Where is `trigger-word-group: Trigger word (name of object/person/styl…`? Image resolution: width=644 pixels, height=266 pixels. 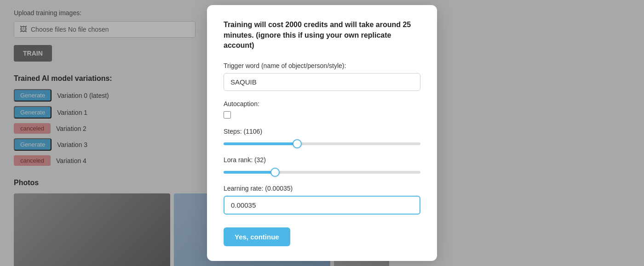 trigger-word-group: Trigger word (name of object/person/styl… is located at coordinates (322, 76).